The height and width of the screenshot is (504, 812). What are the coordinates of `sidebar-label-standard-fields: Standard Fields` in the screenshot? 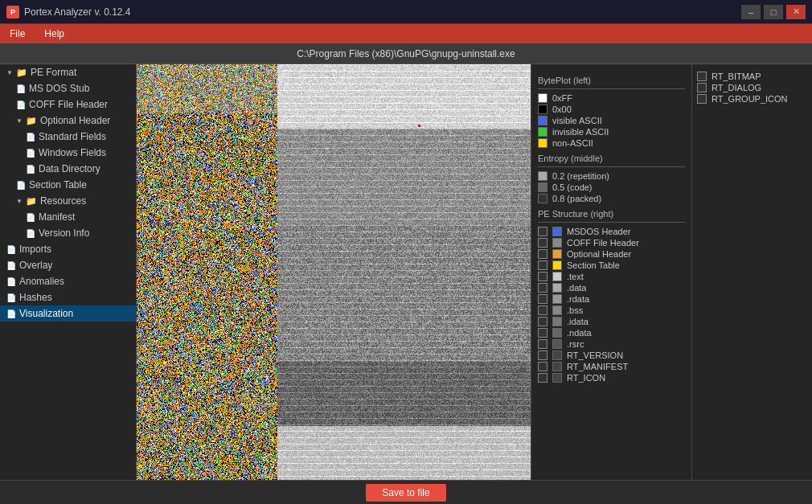 It's located at (72, 137).